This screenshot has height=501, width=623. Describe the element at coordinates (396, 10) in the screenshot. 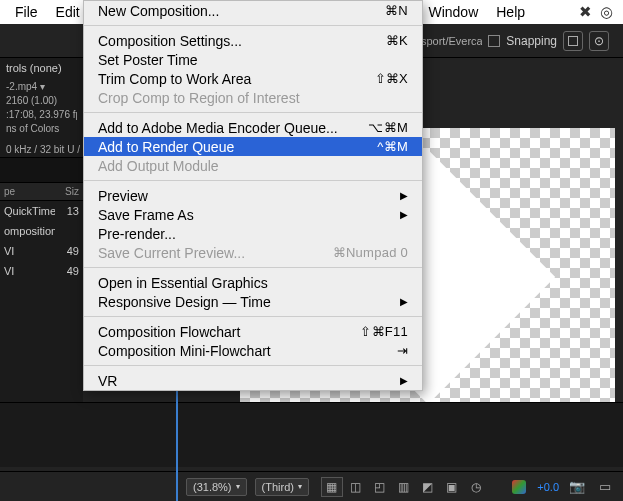

I see `menu-shortcut: ⌘N` at that location.